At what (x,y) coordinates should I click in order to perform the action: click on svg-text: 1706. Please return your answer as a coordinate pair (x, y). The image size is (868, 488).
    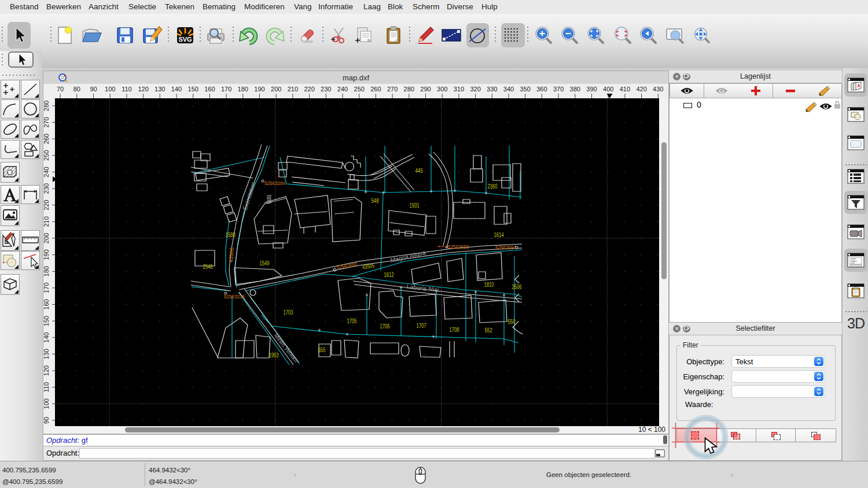
    Looking at the image, I should click on (385, 326).